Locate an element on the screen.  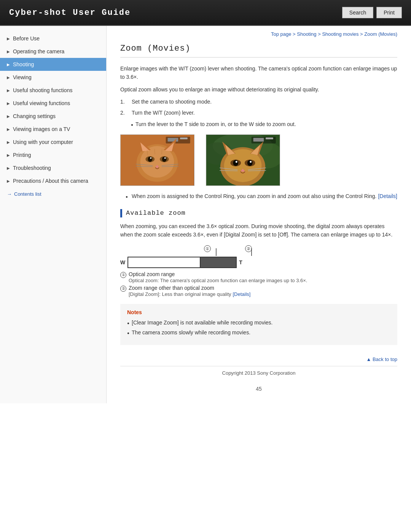
header-buttons: Search Print is located at coordinates (372, 13).